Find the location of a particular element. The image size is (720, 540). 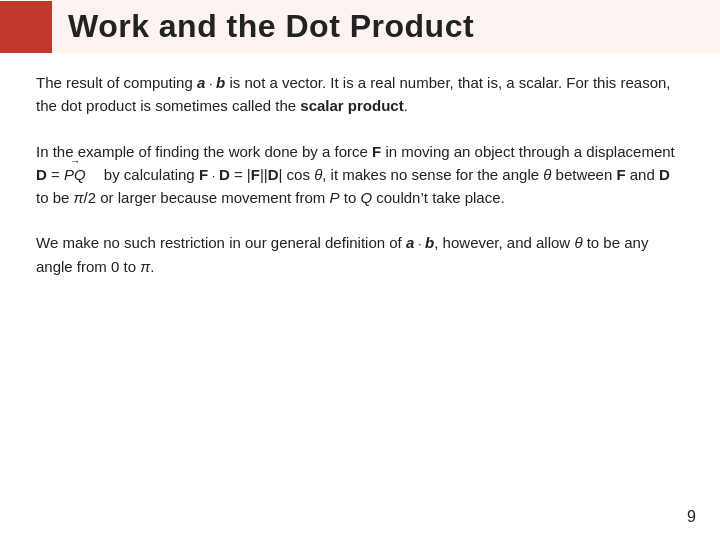

para2-F2: F is located at coordinates (204, 174).